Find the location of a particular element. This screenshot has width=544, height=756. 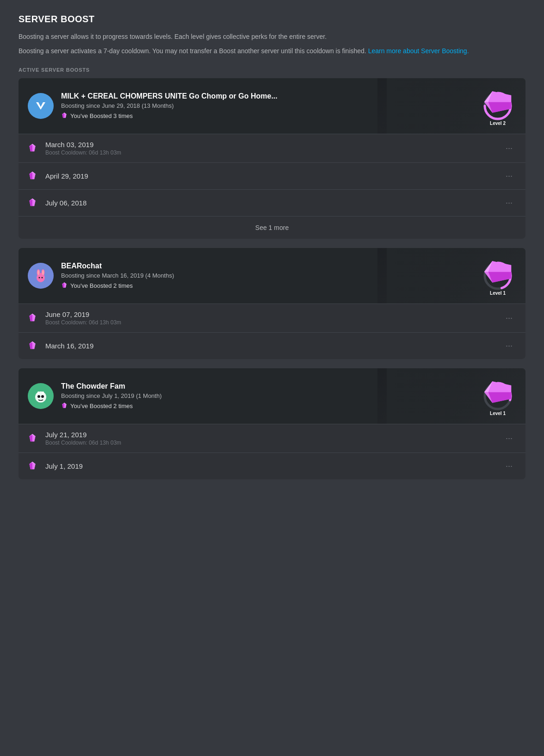

boost-entry-date: April 29, 2019 is located at coordinates (274, 176).